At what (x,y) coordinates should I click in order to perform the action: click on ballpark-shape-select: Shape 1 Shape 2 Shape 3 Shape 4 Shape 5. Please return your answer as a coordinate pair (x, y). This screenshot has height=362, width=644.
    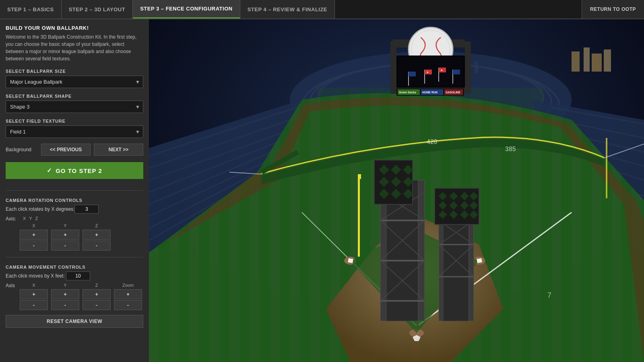
    Looking at the image, I should click on (74, 107).